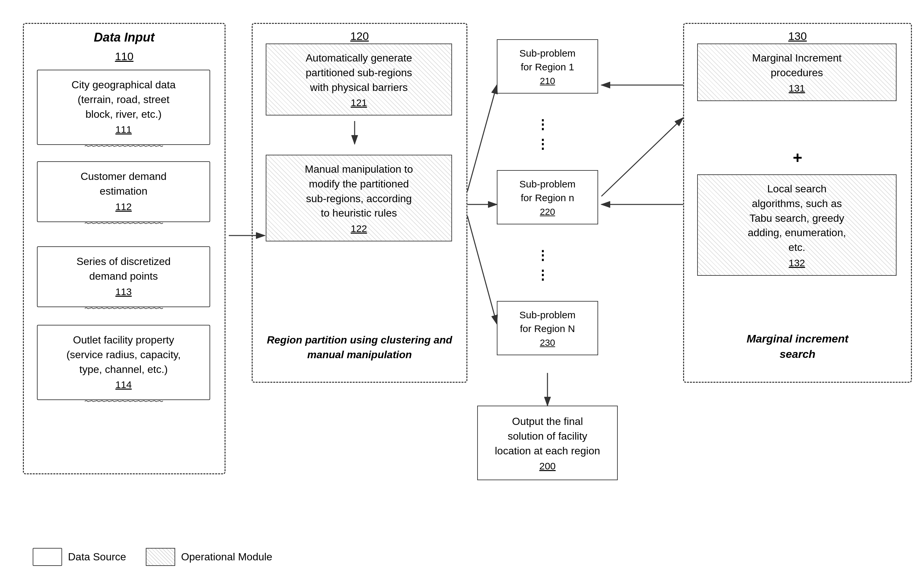  What do you see at coordinates (360, 203) in the screenshot?
I see `region-partition-outer-box: 120 Automatically generatepartitioned su…` at bounding box center [360, 203].